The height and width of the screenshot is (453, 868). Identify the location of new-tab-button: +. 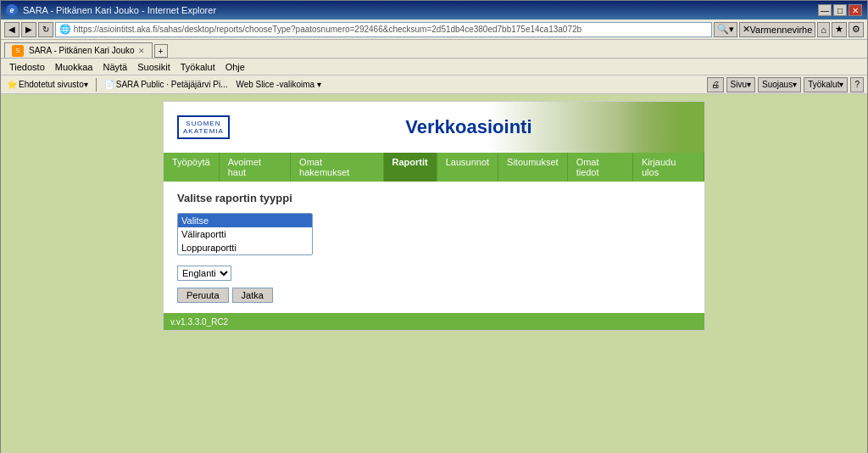
(161, 51).